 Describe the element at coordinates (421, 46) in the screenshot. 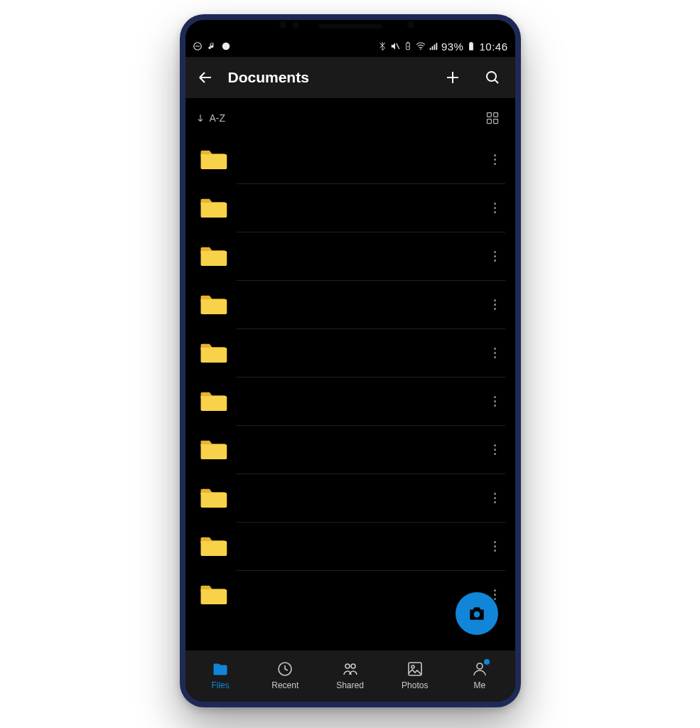

I see `wifi-icon` at that location.